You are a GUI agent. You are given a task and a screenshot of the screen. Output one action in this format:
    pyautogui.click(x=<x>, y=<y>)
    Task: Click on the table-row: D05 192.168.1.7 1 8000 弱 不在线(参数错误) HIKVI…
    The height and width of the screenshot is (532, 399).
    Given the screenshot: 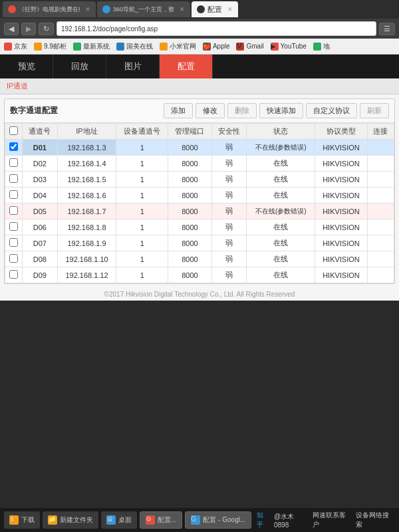 What is the action you would take?
    pyautogui.click(x=200, y=211)
    